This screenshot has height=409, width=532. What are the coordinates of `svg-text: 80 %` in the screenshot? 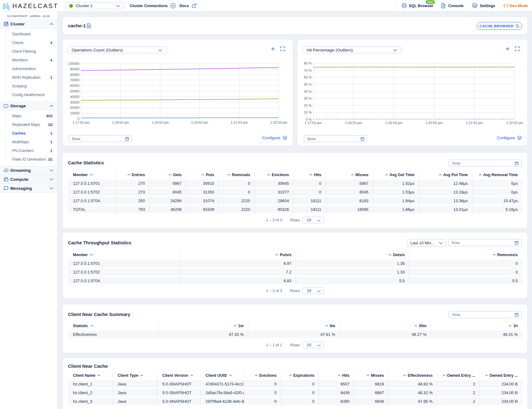 It's located at (308, 63).